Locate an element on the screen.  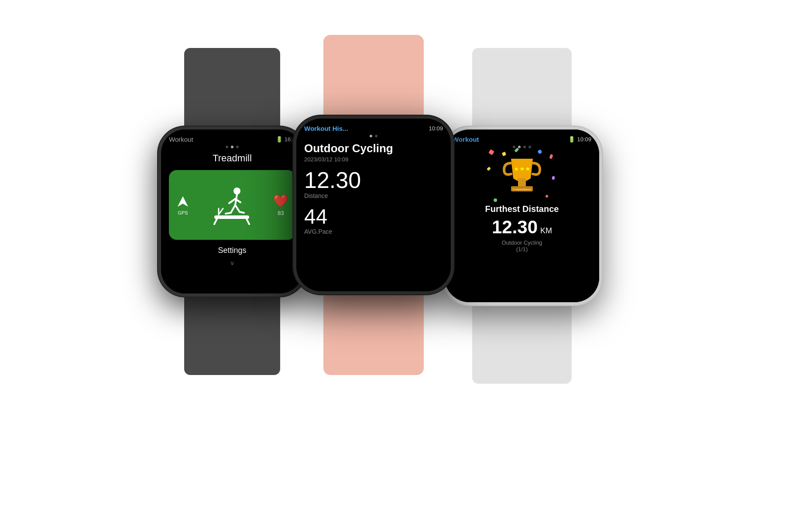
achievement-title: Furthest Distance is located at coordinates (522, 209).